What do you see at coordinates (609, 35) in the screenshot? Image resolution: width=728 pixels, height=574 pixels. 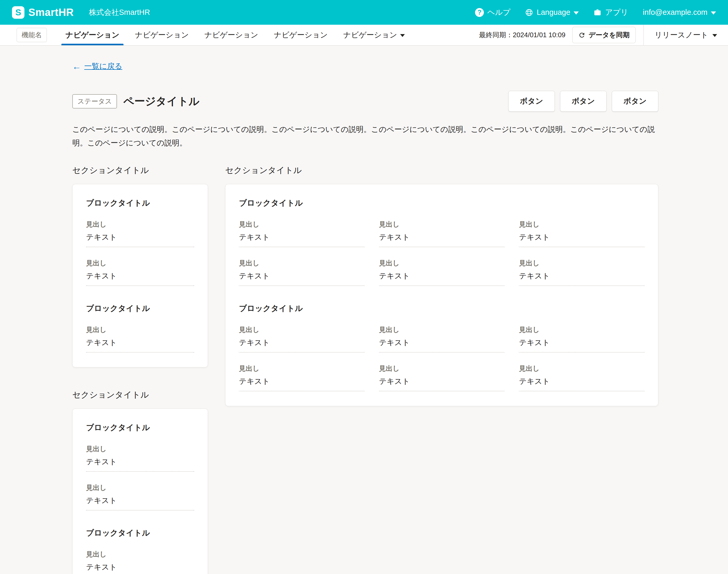 I see `sync-button-label: データを同期` at bounding box center [609, 35].